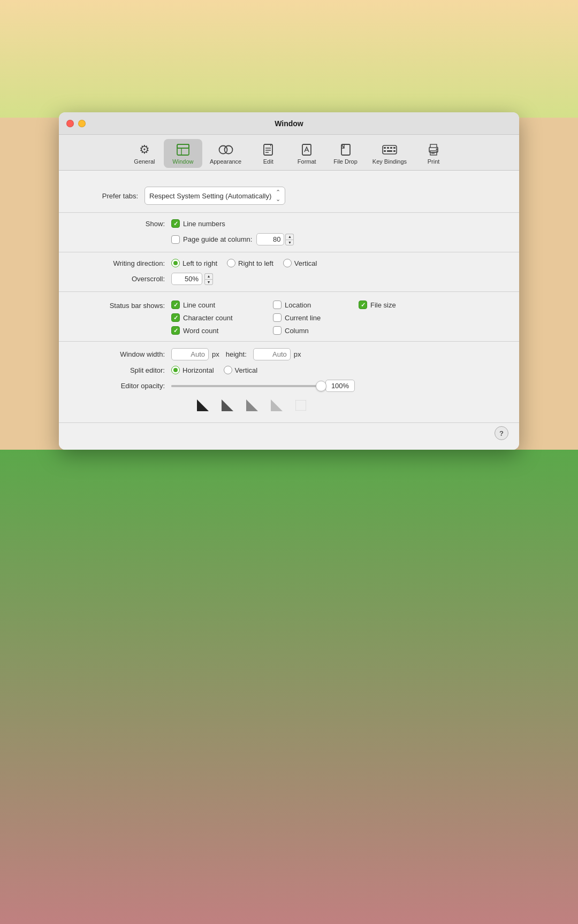 Image resolution: width=578 pixels, height=924 pixels. Describe the element at coordinates (187, 279) in the screenshot. I see `overscroll-input` at that location.